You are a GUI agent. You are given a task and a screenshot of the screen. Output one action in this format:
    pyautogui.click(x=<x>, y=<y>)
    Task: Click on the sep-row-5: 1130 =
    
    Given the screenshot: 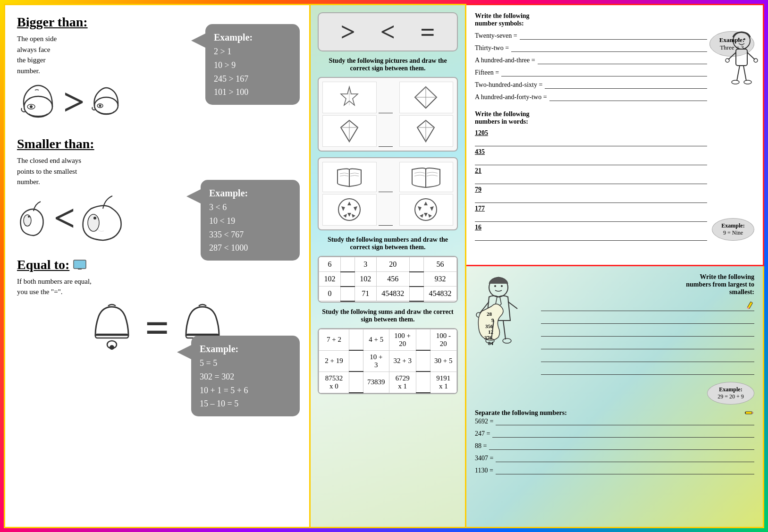 What is the action you would take?
    pyautogui.click(x=615, y=470)
    